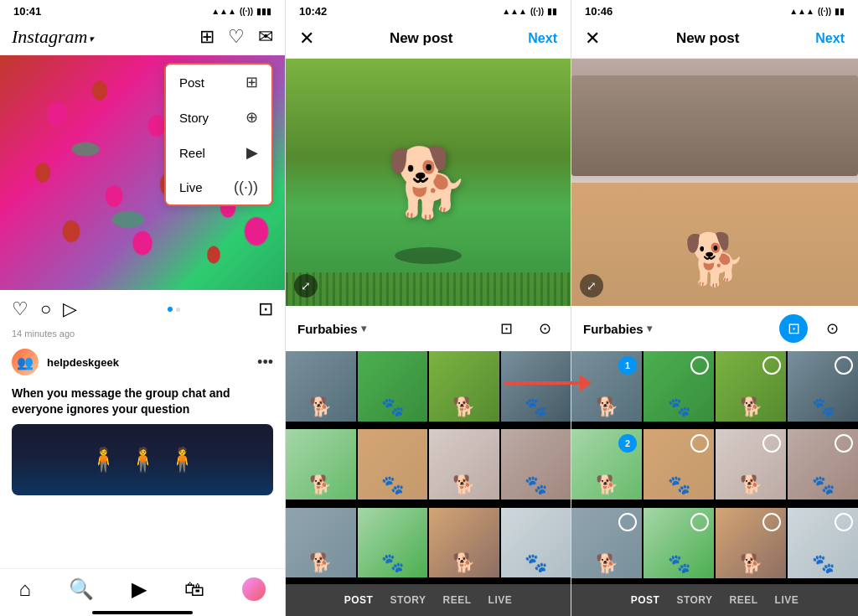  Describe the element at coordinates (823, 464) in the screenshot. I see `thumb-3-8: 🐾` at that location.